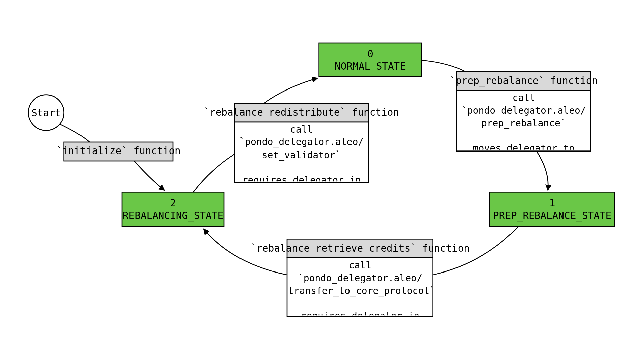  What do you see at coordinates (302, 155) in the screenshot?
I see `redistribute-l2: set_validator`` at bounding box center [302, 155].